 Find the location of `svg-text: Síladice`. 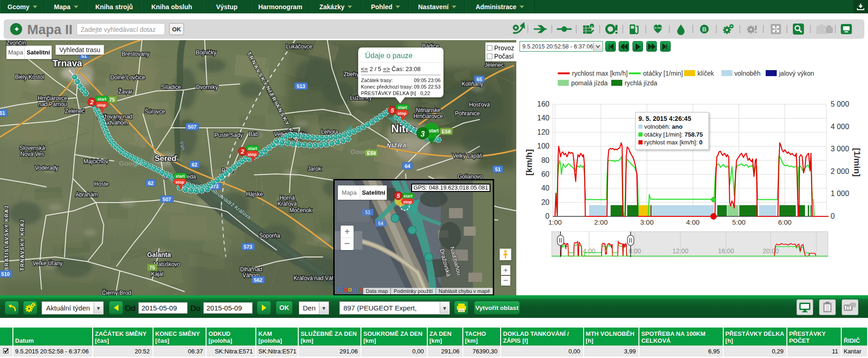

svg-text: Síladice is located at coordinates (171, 87).